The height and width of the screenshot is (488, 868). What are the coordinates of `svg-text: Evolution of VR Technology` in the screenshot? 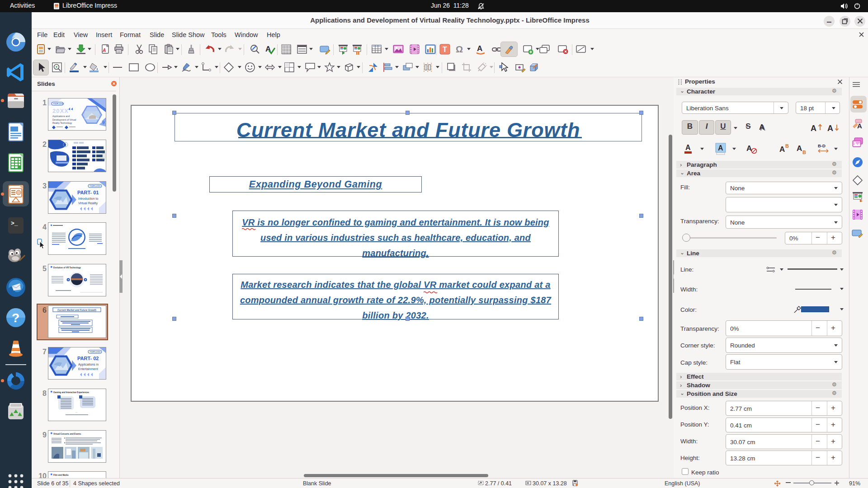 It's located at (67, 267).